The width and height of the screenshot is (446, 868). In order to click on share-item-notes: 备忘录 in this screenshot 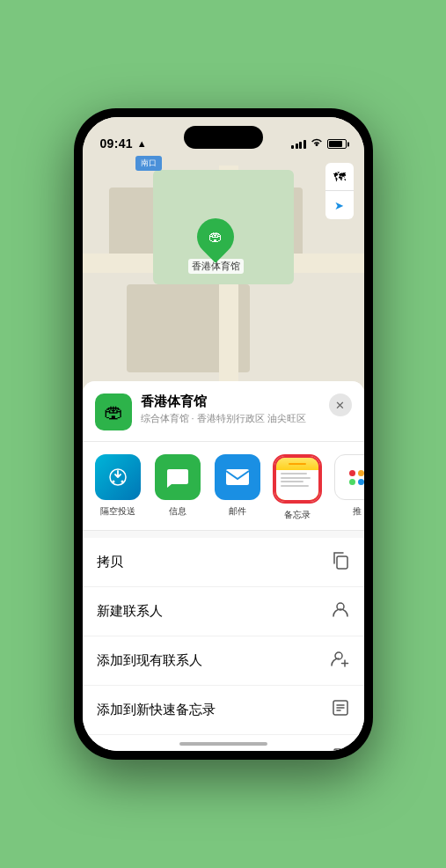, I will do `click(297, 488)`.